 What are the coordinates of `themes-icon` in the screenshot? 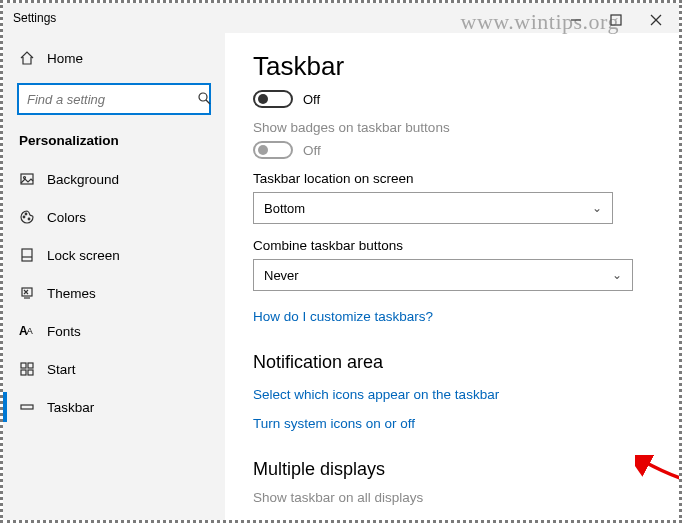 It's located at (33, 293).